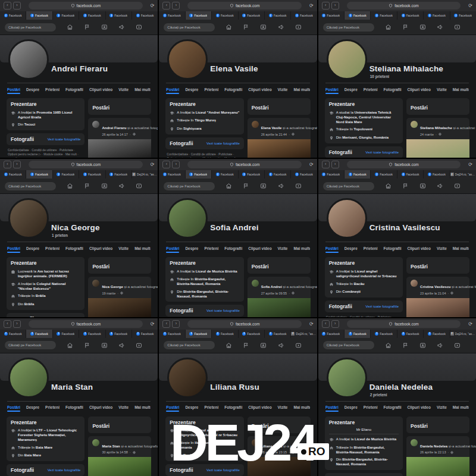 This screenshot has height=476, width=476. Describe the element at coordinates (436, 287) in the screenshot. I see `post-author-name: Cristina Vasilescu` at that location.